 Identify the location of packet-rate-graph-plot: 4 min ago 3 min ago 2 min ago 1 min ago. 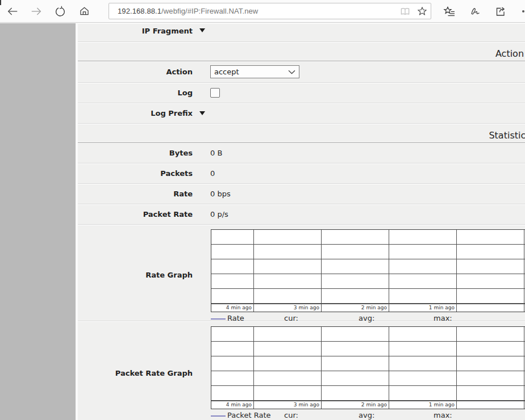
(368, 368).